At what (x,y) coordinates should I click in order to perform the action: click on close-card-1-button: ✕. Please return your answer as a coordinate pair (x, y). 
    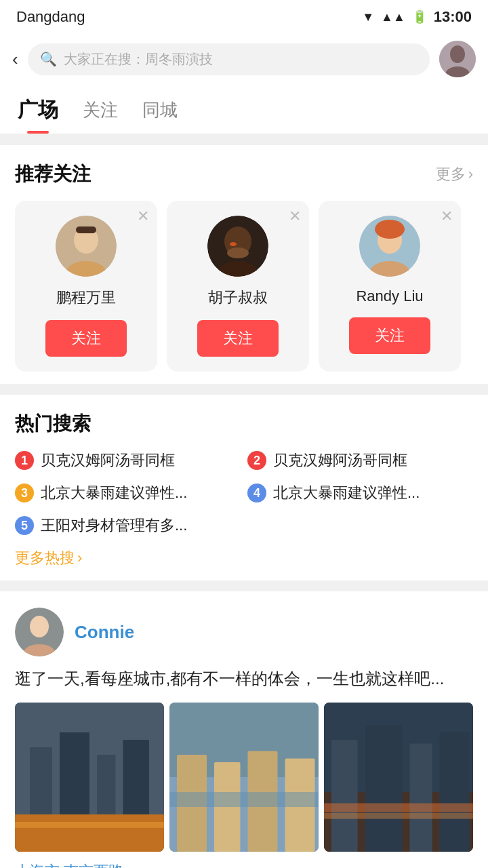
    Looking at the image, I should click on (295, 216).